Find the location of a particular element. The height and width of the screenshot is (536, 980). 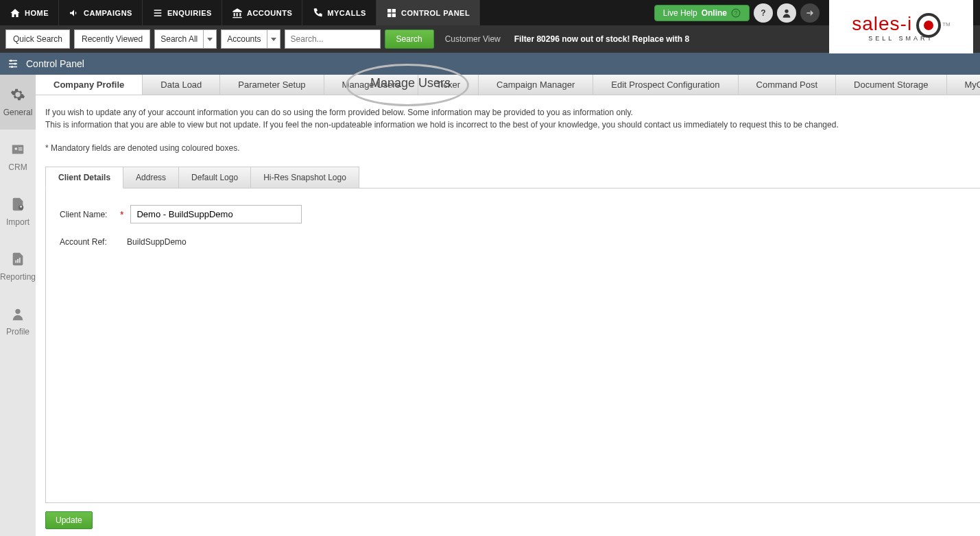

sidebar-item-label: Reporting is located at coordinates (18, 277).